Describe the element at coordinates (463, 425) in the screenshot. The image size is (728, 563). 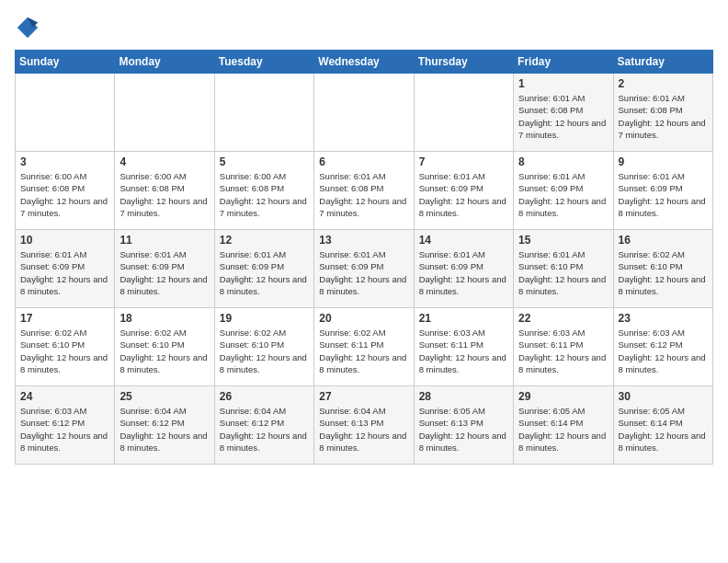
I see `day-cell-28: 28Sunrise: 6:05 AMSunset: 6:13 PMDayligh…` at that location.